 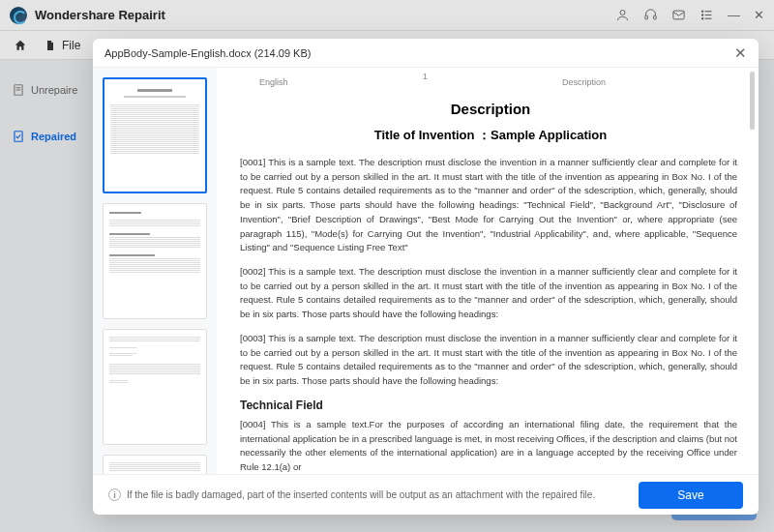 What do you see at coordinates (114, 495) in the screenshot?
I see `info-icon: i` at bounding box center [114, 495].